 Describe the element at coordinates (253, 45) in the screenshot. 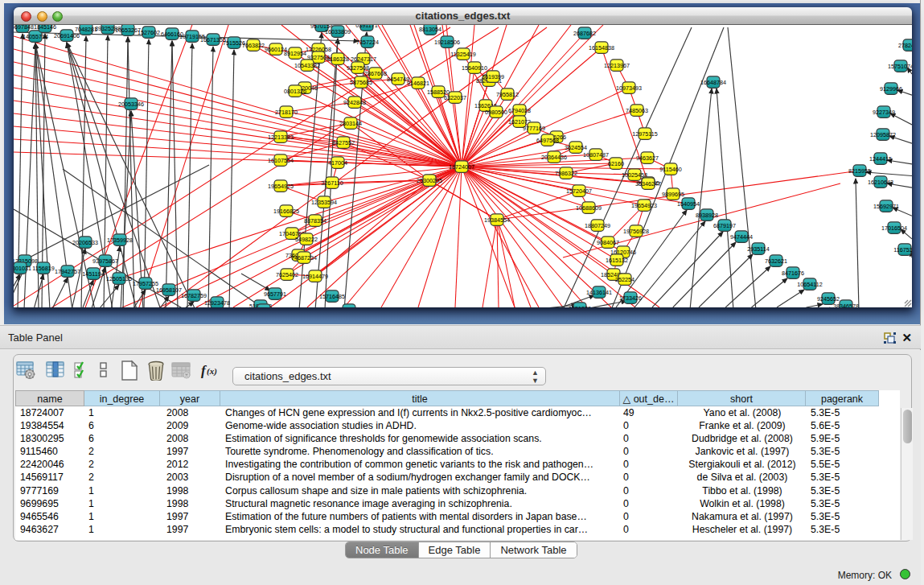

I see `svg-text: 7663822` at that location.